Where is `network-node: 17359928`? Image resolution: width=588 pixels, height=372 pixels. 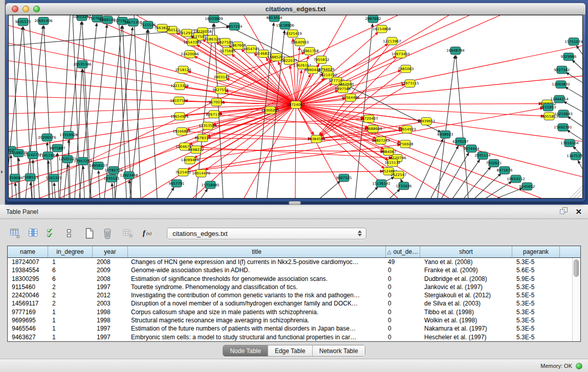 network-node: 17359928 is located at coordinates (69, 135).